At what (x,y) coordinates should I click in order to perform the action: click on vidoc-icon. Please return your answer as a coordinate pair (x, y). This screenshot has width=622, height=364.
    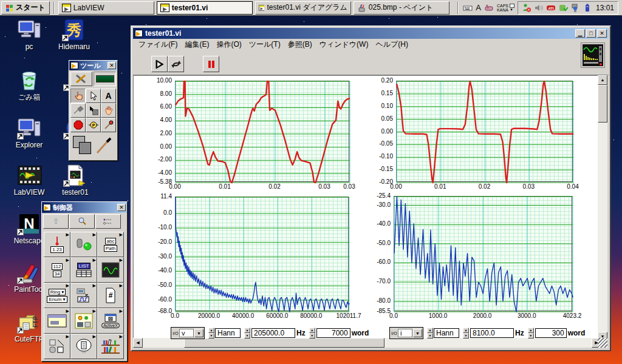
    Looking at the image, I should click on (75, 175).